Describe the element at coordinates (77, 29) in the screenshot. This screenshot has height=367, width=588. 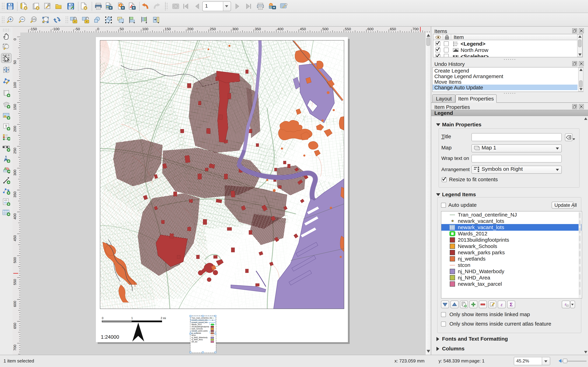
I see `svg-text: -50` at that location.